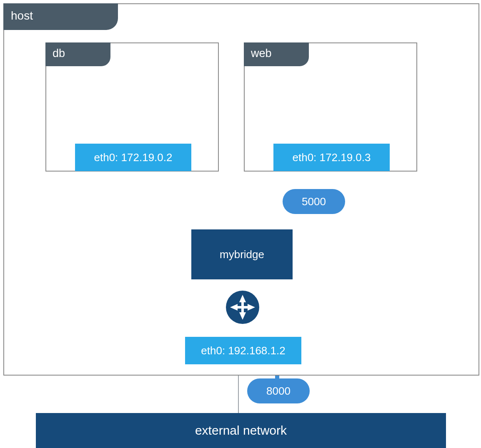  Describe the element at coordinates (61, 17) in the screenshot. I see `host-tab: host` at that location.